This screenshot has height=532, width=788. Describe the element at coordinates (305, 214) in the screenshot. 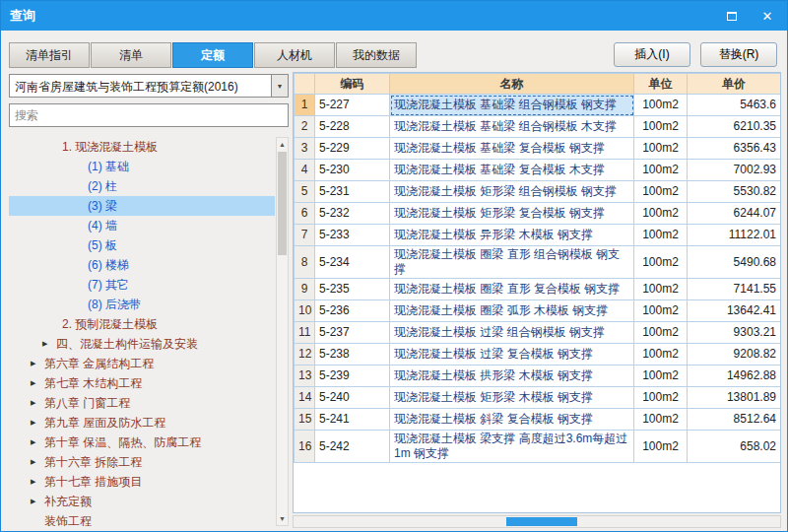

I see `cell-num: 6` at that location.